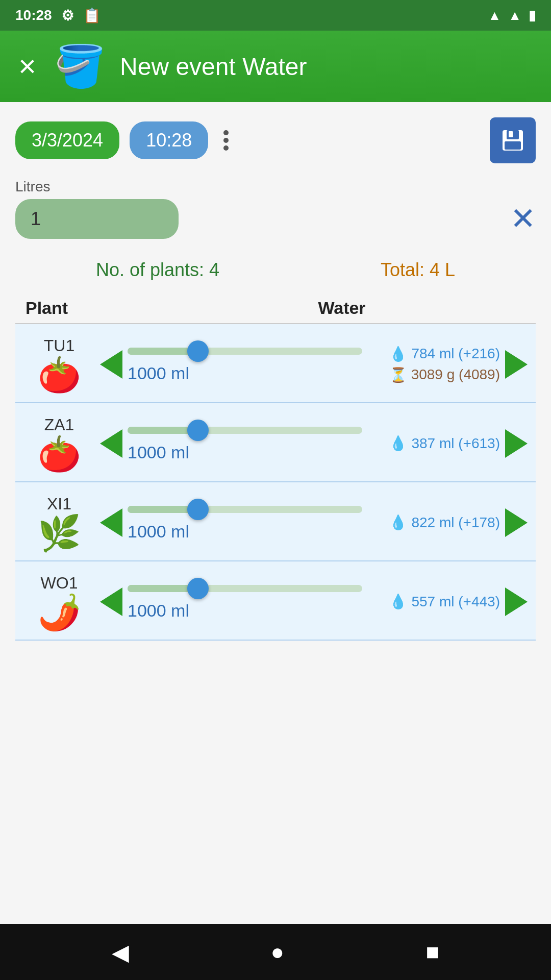  Describe the element at coordinates (111, 602) in the screenshot. I see `decrease-button-wo1` at that location.